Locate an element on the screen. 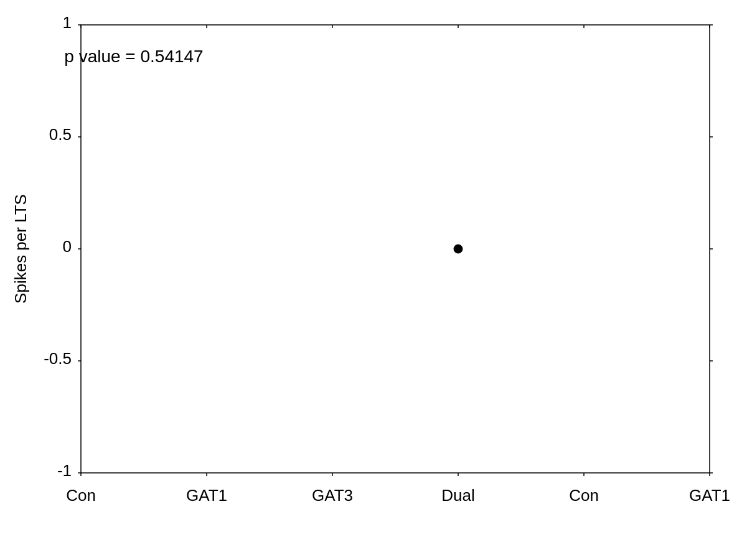 The image size is (747, 560). xlabel-gat3: GAT3 is located at coordinates (332, 495).